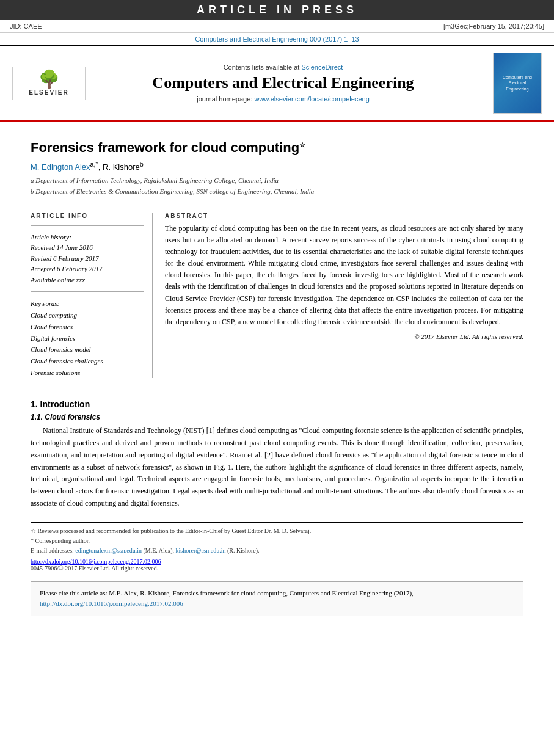 Image resolution: width=554 pixels, height=756 pixels. I want to click on keywords-section: Keywords: Cloud computing Cloud forensic…, so click(87, 338).